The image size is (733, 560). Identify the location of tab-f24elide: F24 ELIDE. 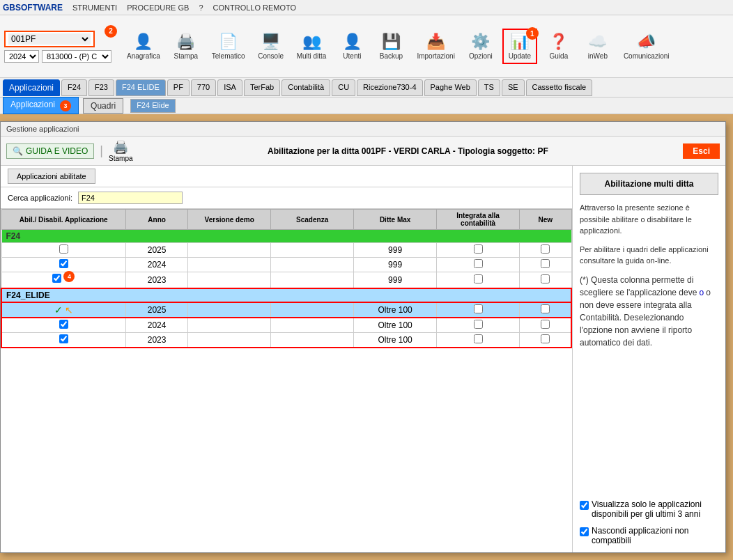
(141, 88).